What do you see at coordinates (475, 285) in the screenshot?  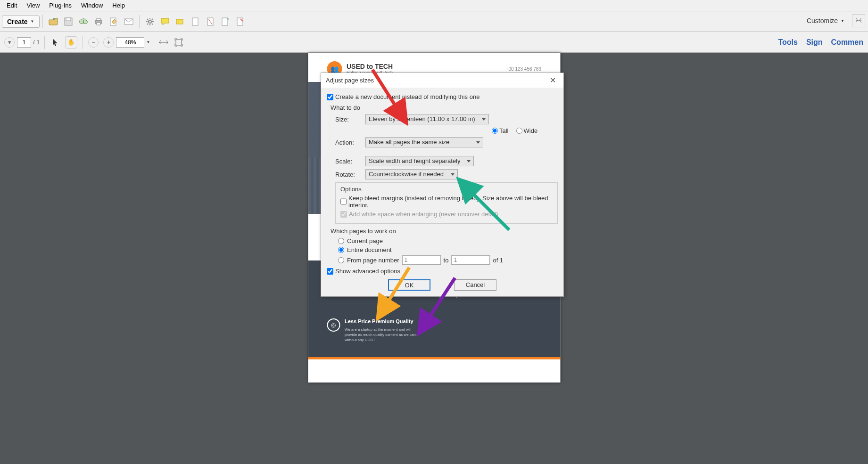 I see `cancel-button: Cancel` at bounding box center [475, 285].